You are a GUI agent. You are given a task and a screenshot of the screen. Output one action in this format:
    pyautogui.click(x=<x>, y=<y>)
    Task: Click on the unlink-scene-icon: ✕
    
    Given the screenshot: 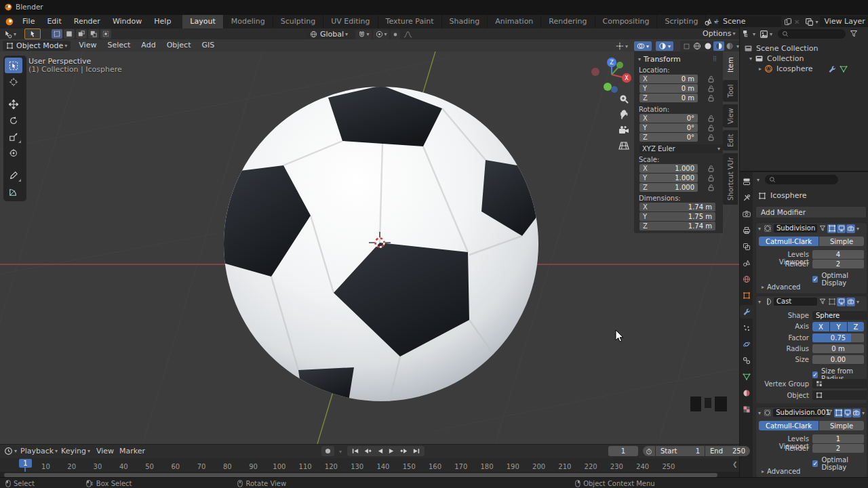 What is the action you would take?
    pyautogui.click(x=797, y=22)
    